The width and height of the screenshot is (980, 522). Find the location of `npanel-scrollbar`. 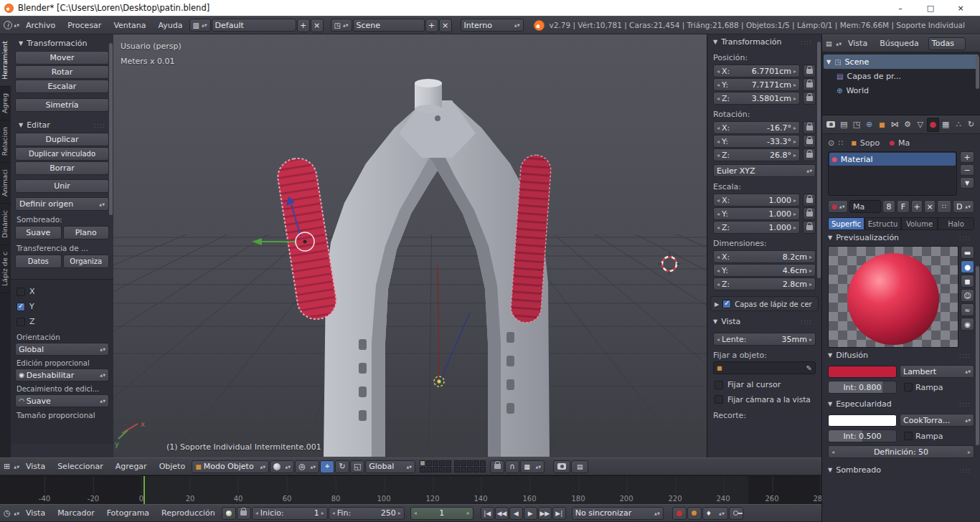

npanel-scrollbar is located at coordinates (819, 160).